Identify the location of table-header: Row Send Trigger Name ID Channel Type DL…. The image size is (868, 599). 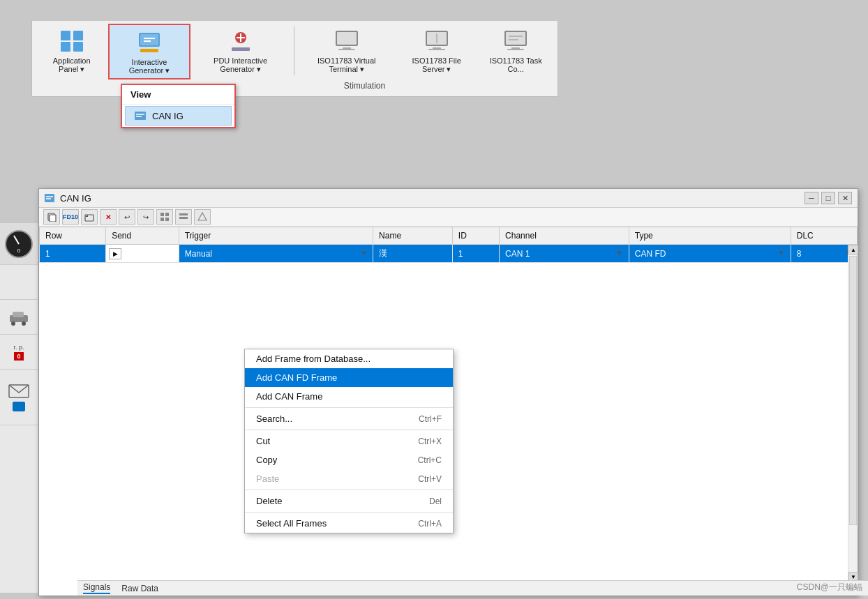
(449, 236).